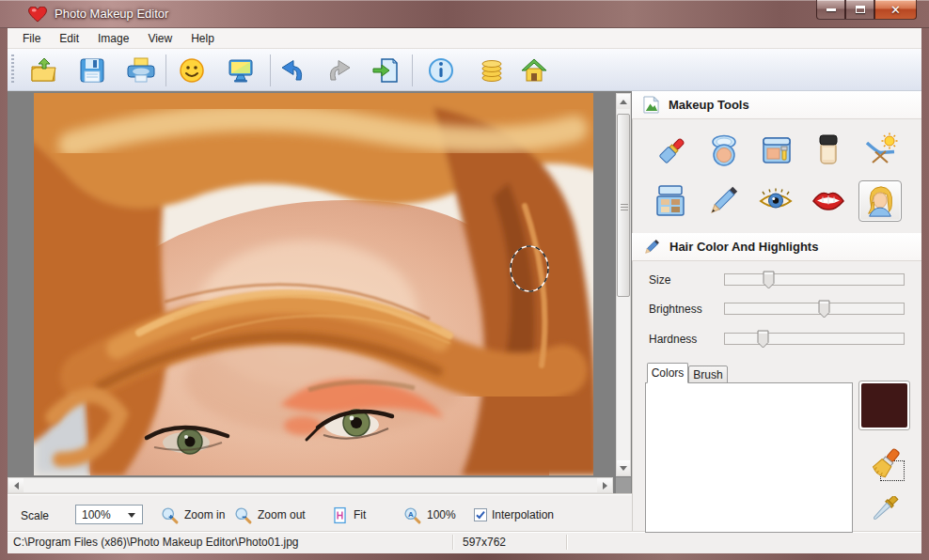 Image resolution: width=929 pixels, height=560 pixels. I want to click on scrollbar-corner, so click(623, 485).